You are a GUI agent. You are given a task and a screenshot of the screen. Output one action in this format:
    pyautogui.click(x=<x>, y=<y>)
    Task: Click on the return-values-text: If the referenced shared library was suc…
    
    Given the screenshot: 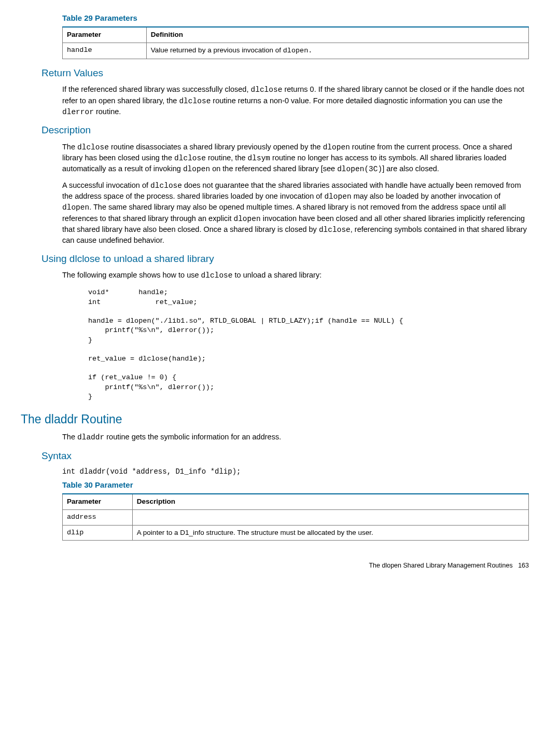 What is the action you would take?
    pyautogui.click(x=296, y=101)
    